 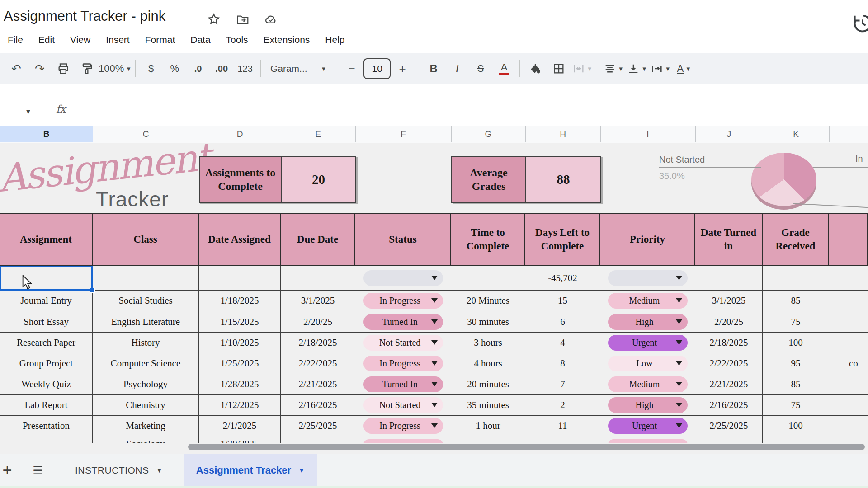 I want to click on cell-date-assigned, so click(x=240, y=278).